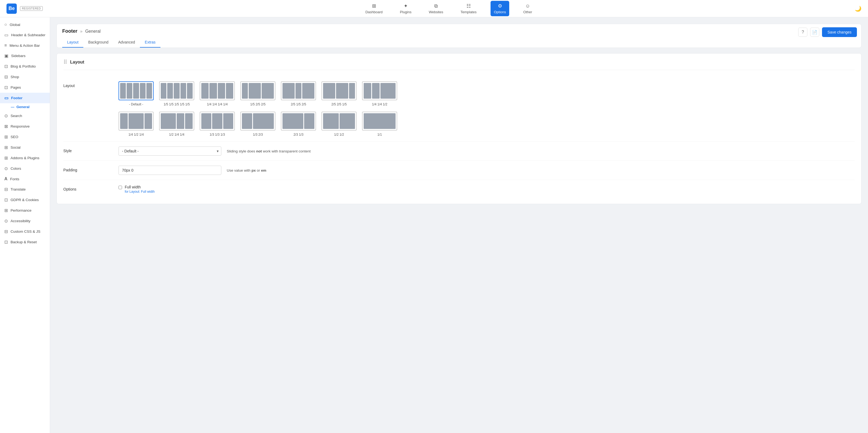 This screenshot has height=433, width=868. Describe the element at coordinates (25, 127) in the screenshot. I see `sidebar-item-responsive: ⊠ Responsive` at that location.